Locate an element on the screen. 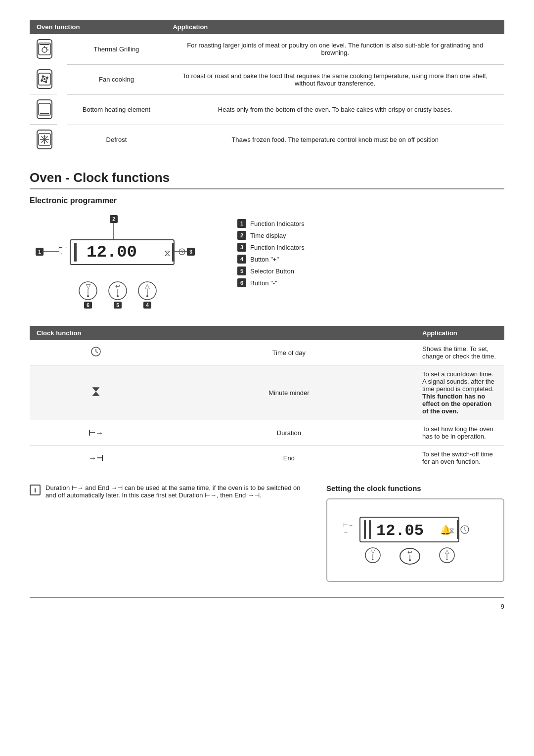  end-icon: →⊣ is located at coordinates (96, 458).